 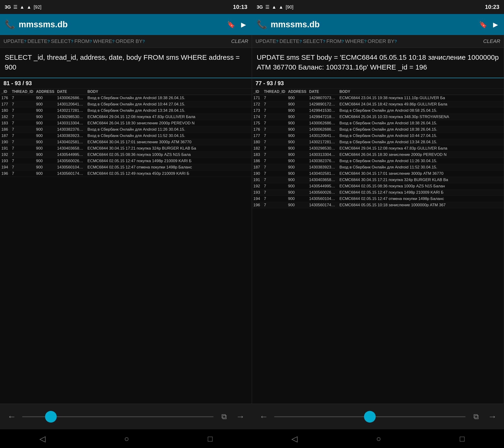 I want to click on orderby-keyword-right: ORDER BY?, so click(x=382, y=41).